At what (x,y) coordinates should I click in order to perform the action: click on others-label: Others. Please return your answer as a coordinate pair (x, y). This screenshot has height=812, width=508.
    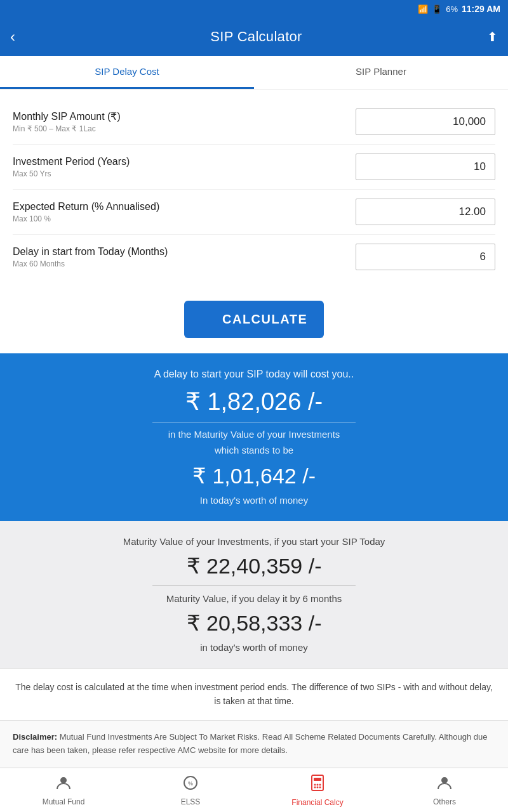
    Looking at the image, I should click on (444, 802).